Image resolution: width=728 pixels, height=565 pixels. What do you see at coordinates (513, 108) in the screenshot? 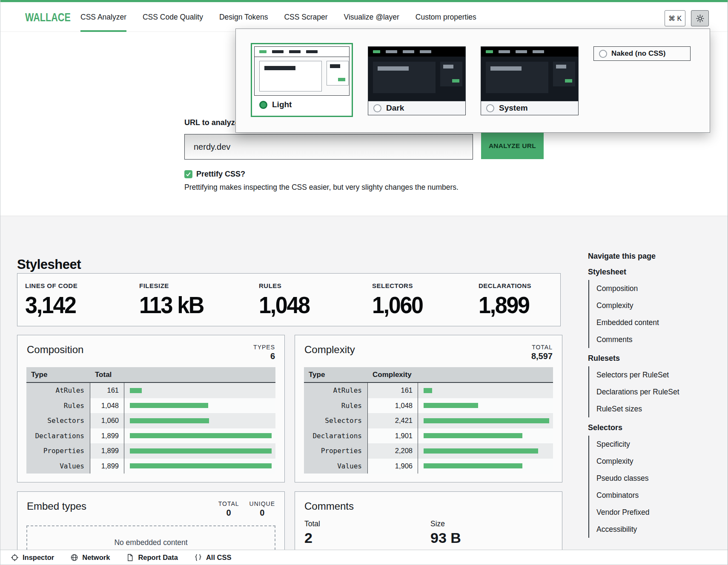
I see `theme-option-label: System` at bounding box center [513, 108].